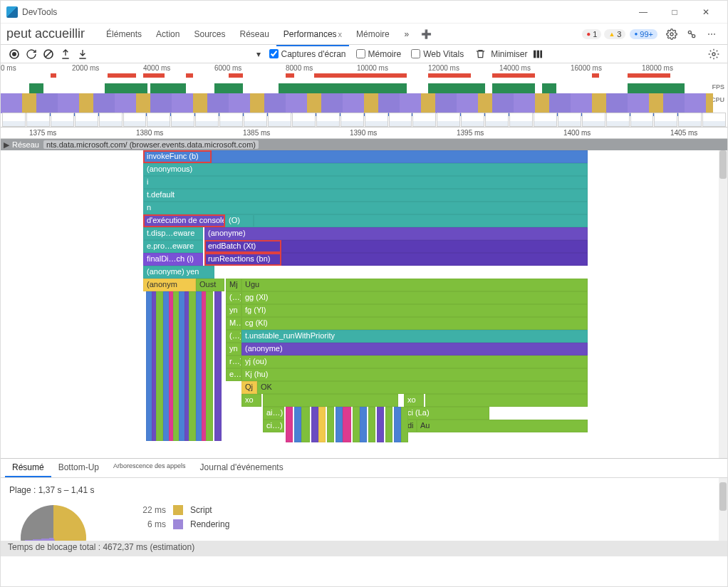 Image resolution: width=728 pixels, height=587 pixels. Describe the element at coordinates (415, 362) in the screenshot. I see `flame-bar: yj (ou)` at that location.